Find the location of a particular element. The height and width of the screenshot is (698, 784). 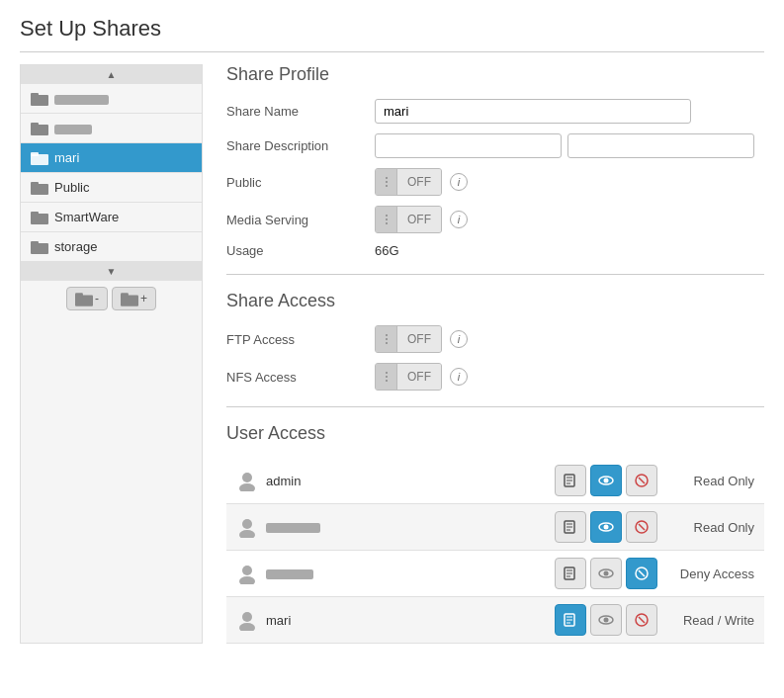

media-toggle-row: OFF i is located at coordinates (569, 219).